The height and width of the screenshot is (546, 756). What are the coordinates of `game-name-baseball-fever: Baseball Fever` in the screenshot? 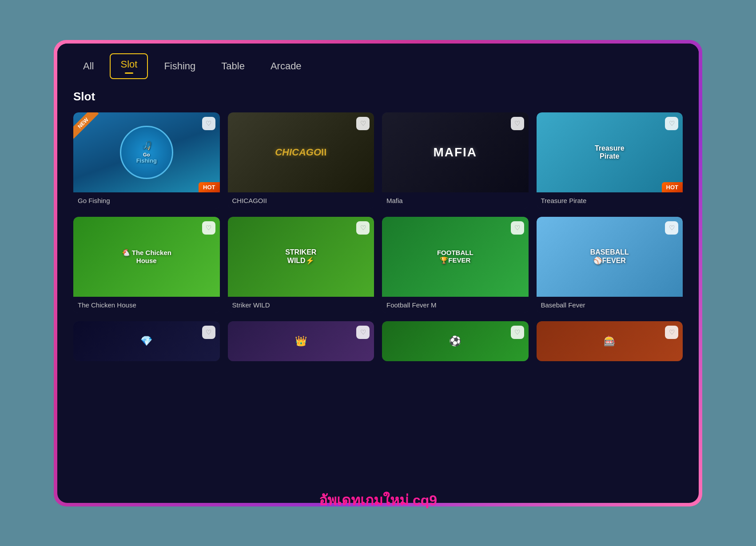 It's located at (610, 305).